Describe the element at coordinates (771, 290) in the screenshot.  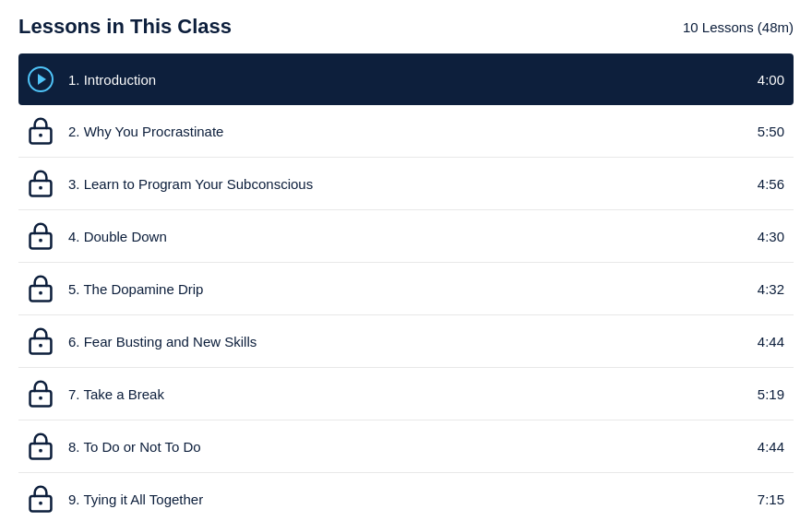
I see `lesson-duration: 4:32` at that location.